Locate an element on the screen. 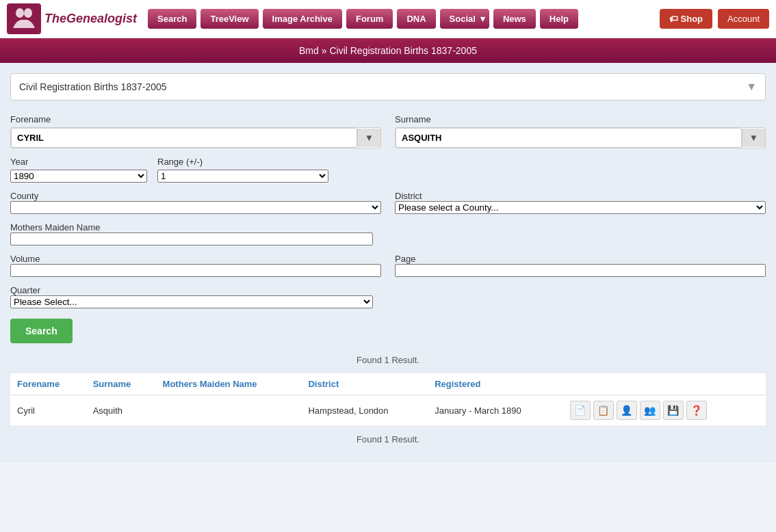  action-view-btn: 📄 is located at coordinates (580, 410).